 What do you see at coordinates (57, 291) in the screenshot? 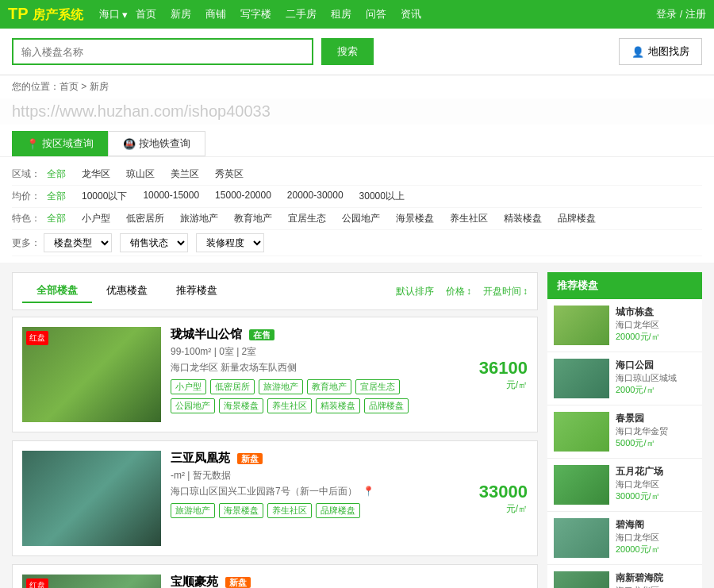
I see `tab-all: 全部楼盘` at bounding box center [57, 291].